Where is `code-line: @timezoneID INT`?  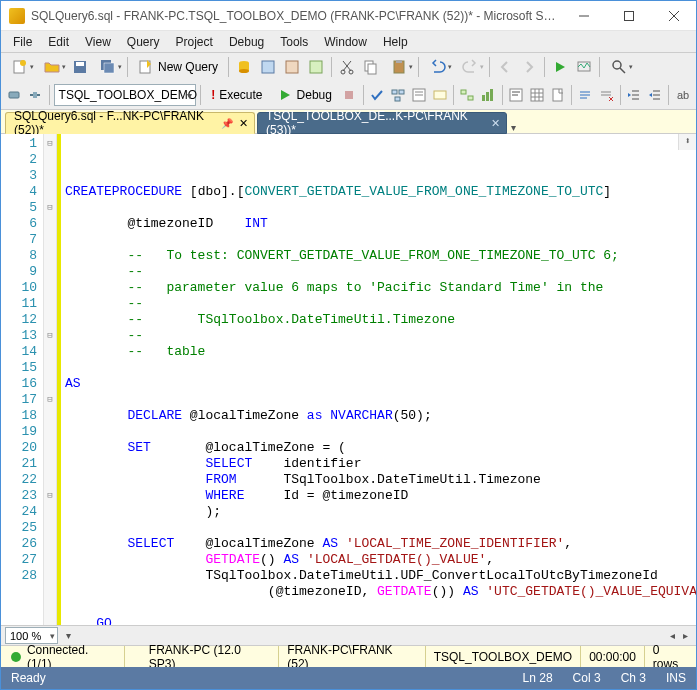
code-line: @timezoneID INT is located at coordinates (380, 224).